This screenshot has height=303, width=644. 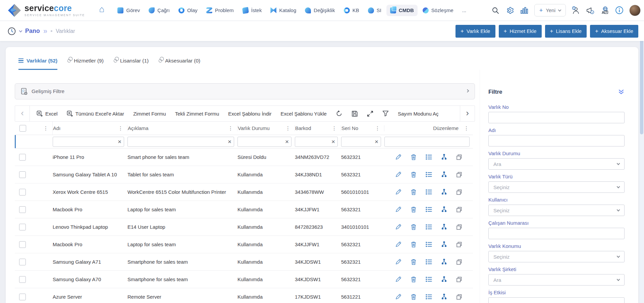 I want to click on brand-logo: servicecore SERVICE MANAGEMENT SUITE, so click(x=46, y=10).